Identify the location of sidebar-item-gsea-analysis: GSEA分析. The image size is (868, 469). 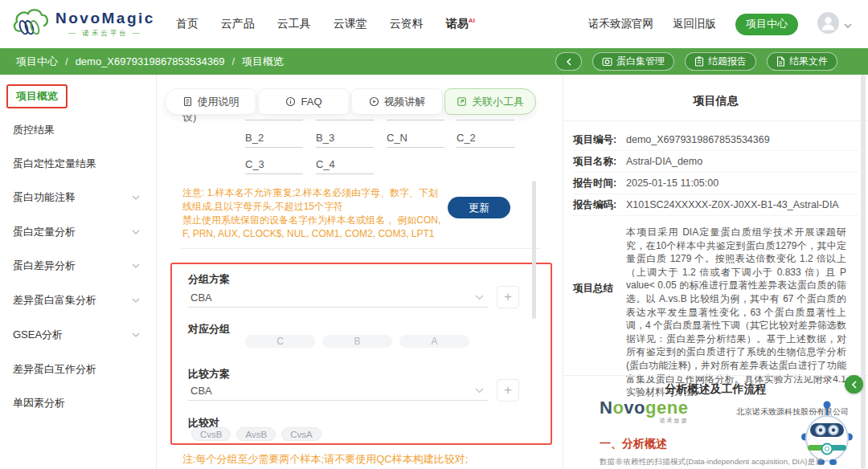
(76, 335).